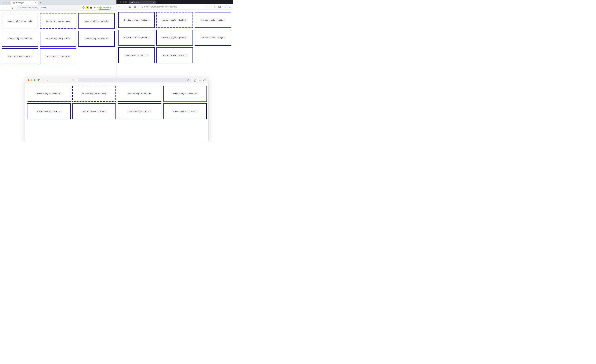 The width and height of the screenshot is (596, 364). I want to click on google-icon: G, so click(18, 8).